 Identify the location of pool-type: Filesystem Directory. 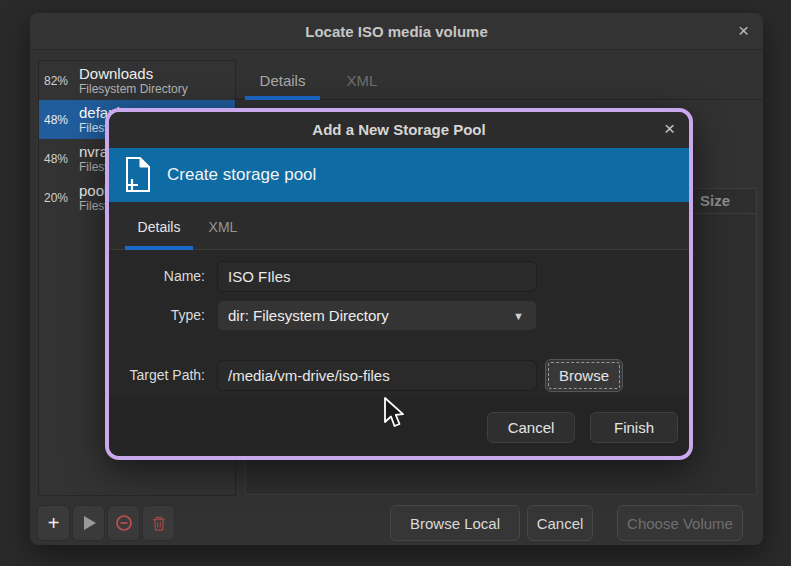
(134, 89).